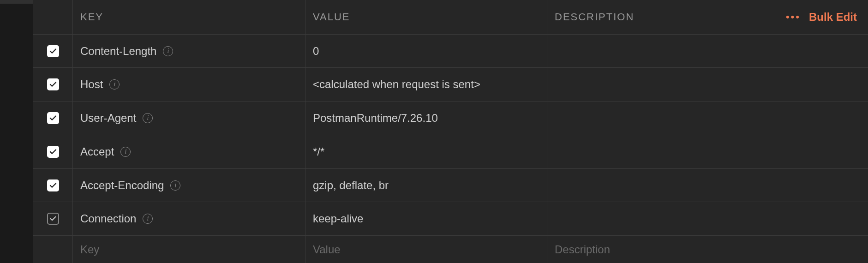 The height and width of the screenshot is (263, 868). What do you see at coordinates (17, 2) in the screenshot?
I see `sidebar-tab-indicator` at bounding box center [17, 2].